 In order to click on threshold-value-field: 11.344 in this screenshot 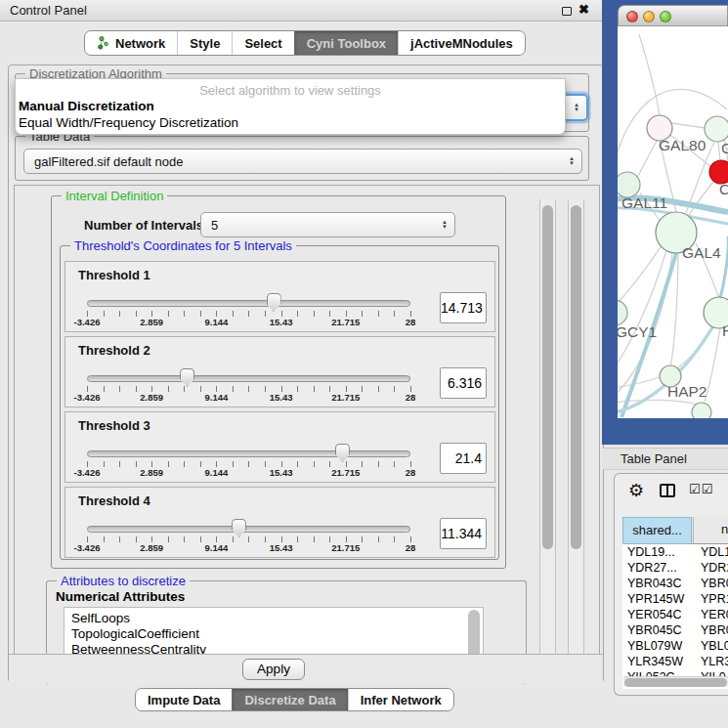, I will do `click(463, 534)`.